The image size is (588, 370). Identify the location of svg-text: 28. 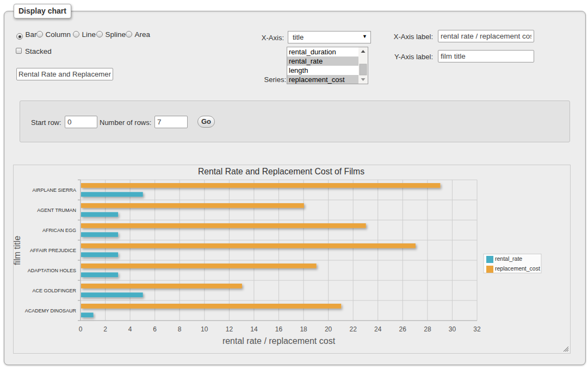
(428, 329).